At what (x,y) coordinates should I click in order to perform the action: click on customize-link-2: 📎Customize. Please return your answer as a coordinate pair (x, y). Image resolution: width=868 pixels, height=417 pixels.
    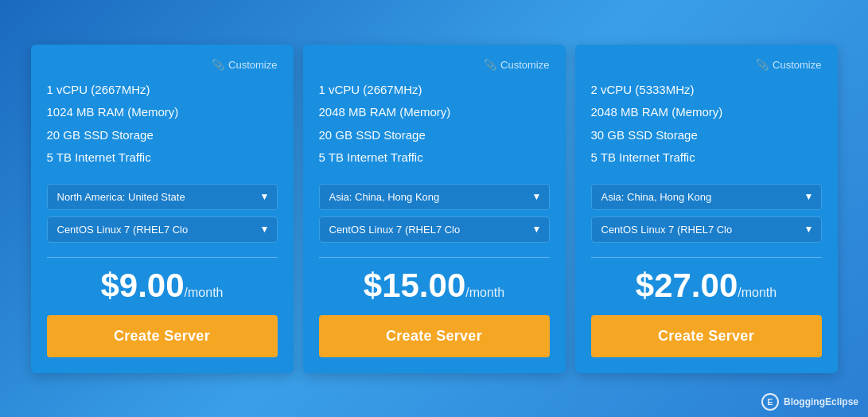
    Looking at the image, I should click on (434, 65).